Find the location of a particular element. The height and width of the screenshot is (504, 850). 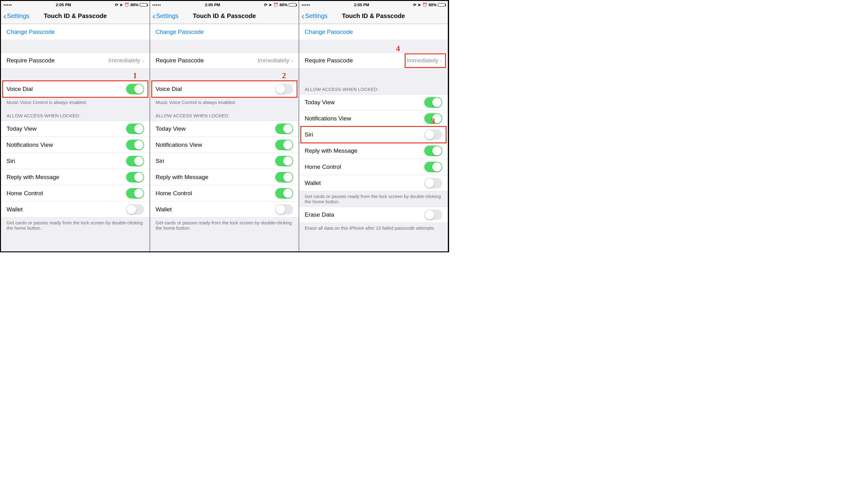

erase-data-row: Erase Data is located at coordinates (374, 215).